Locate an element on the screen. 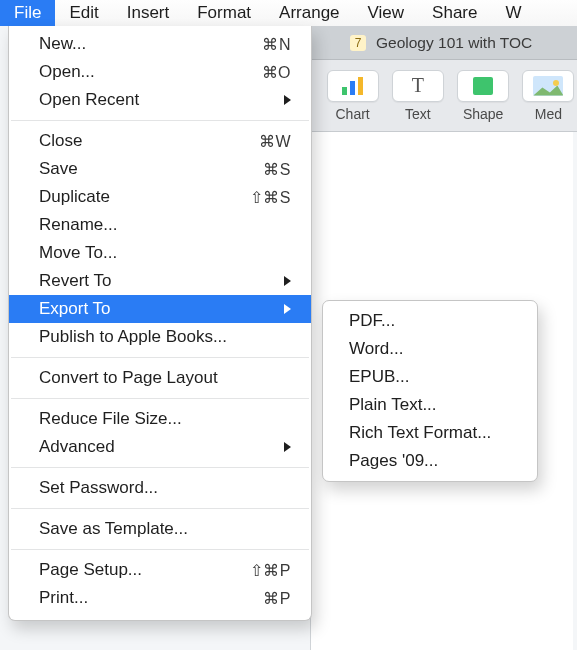  menu-insert: Insert is located at coordinates (148, 13).